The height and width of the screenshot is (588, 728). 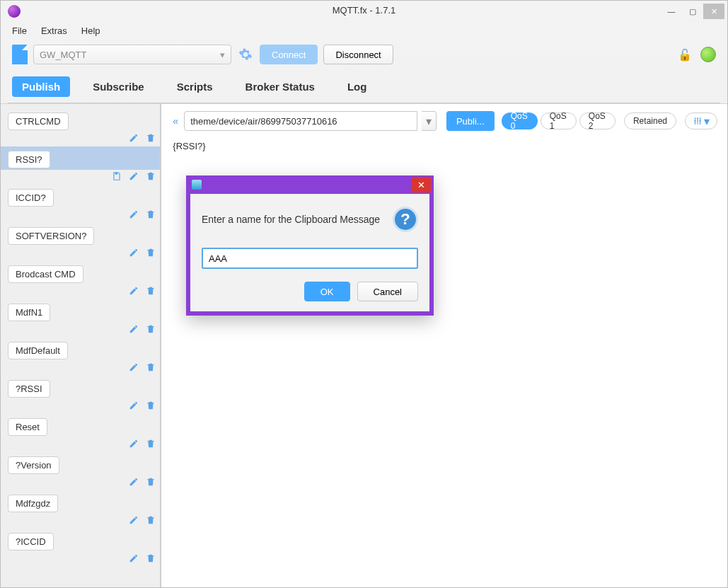 I want to click on saved-message-label: ?Version, so click(x=34, y=466).